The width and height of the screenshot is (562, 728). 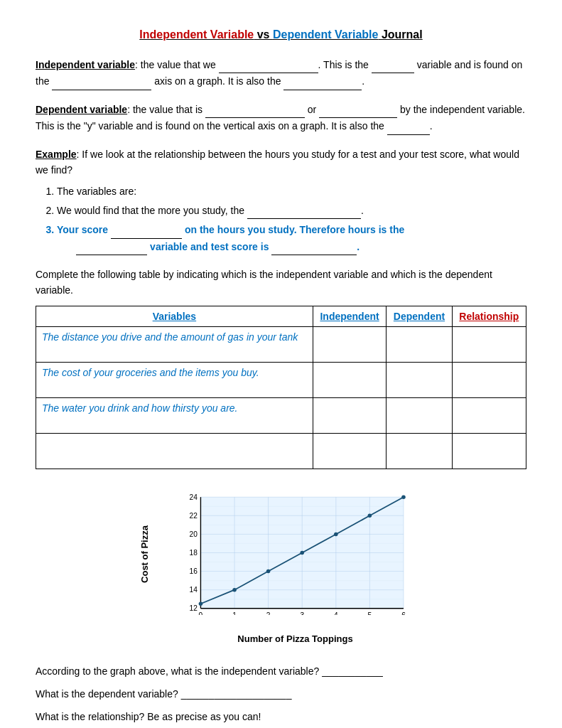 I want to click on col-header-variables: Variables, so click(x=175, y=316).